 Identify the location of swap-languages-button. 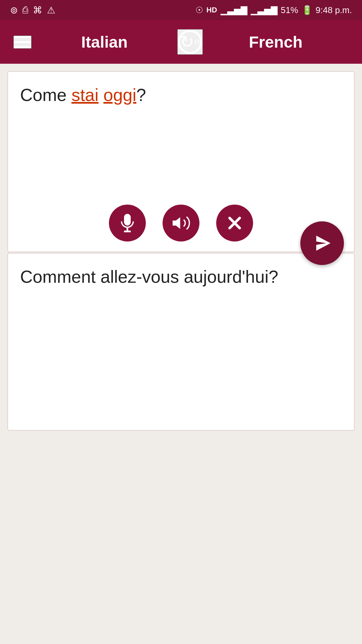
(190, 42).